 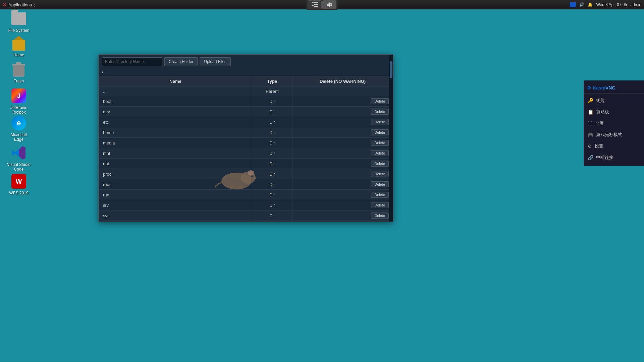 I want to click on taskbar-icon-group, so click(x=322, y=5).